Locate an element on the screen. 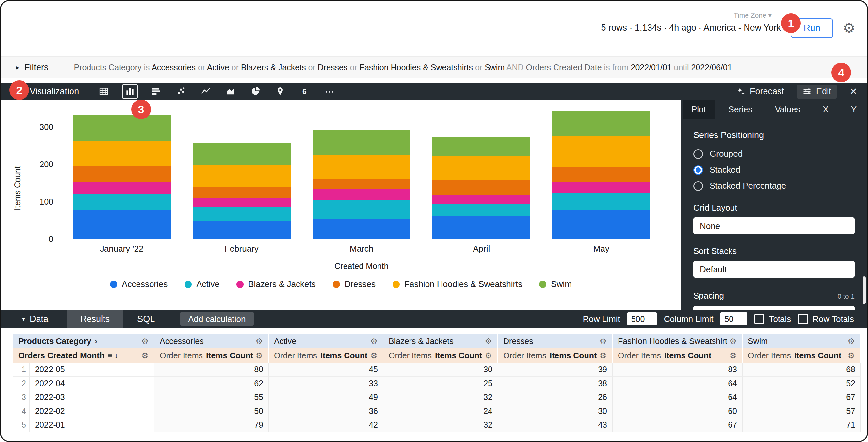  column-chart-icon is located at coordinates (130, 92).